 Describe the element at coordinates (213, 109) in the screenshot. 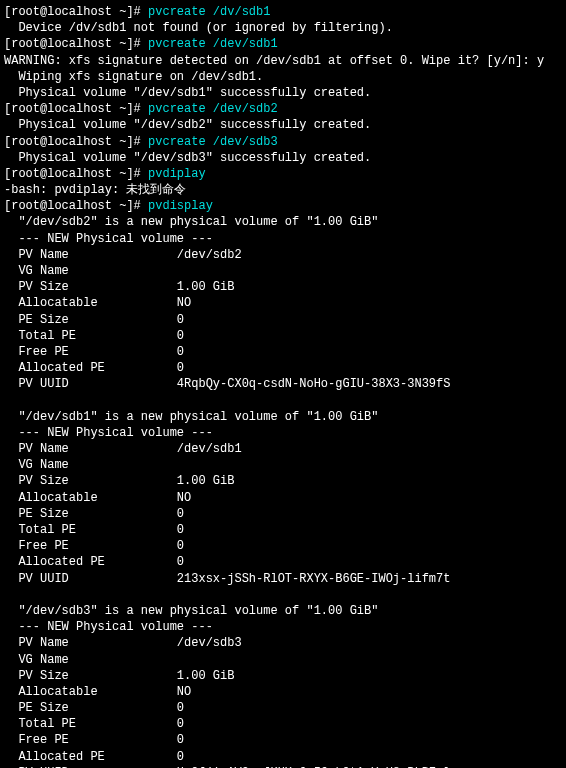

I see `command-text: pvcreate /dev/sdb2` at that location.